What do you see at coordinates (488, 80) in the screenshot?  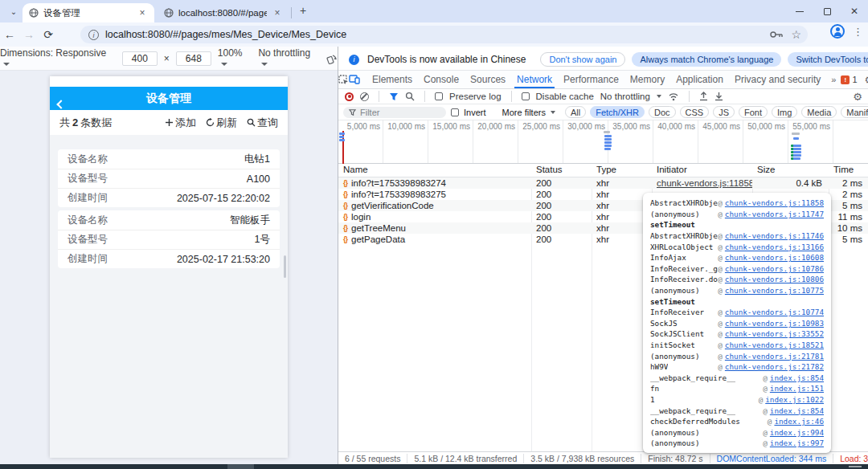 I see `devtools-tab: Sources` at bounding box center [488, 80].